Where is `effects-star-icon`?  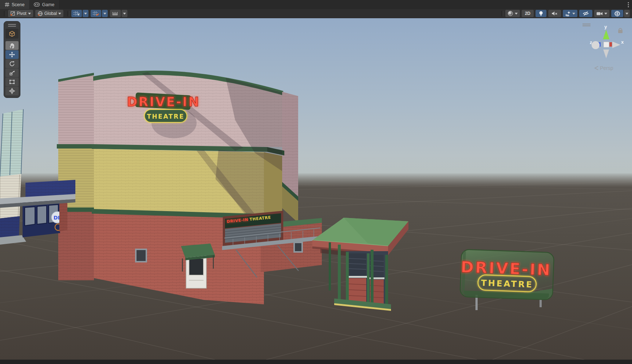
effects-star-icon is located at coordinates (568, 14).